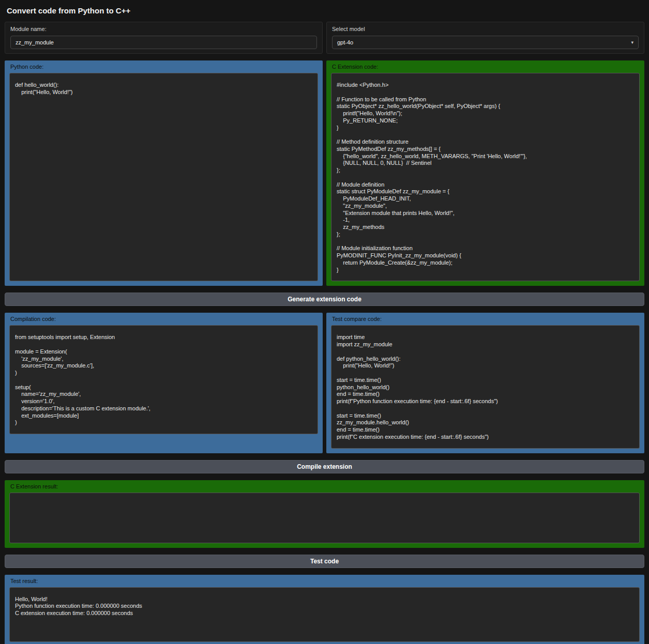 The image size is (649, 644). Describe the element at coordinates (326, 10) in the screenshot. I see `page-title: Convert code from Python to C++` at that location.